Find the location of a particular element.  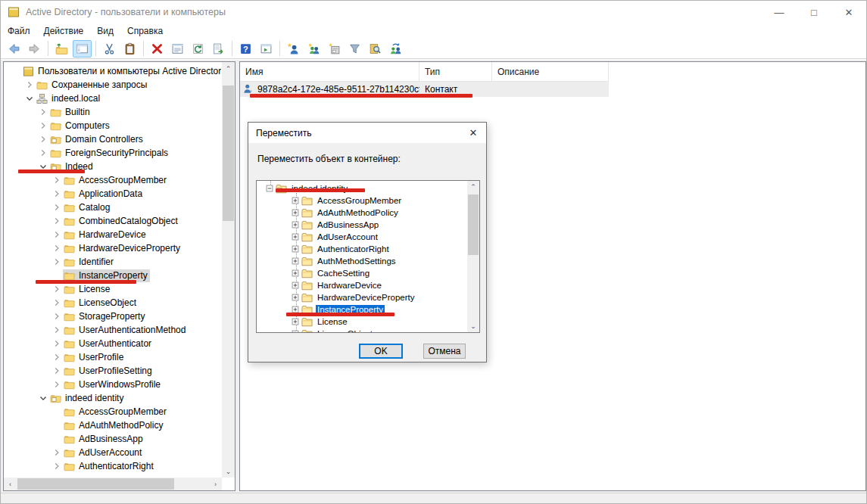

console-tree-item-licenseobject: LicenseObject is located at coordinates (112, 303).